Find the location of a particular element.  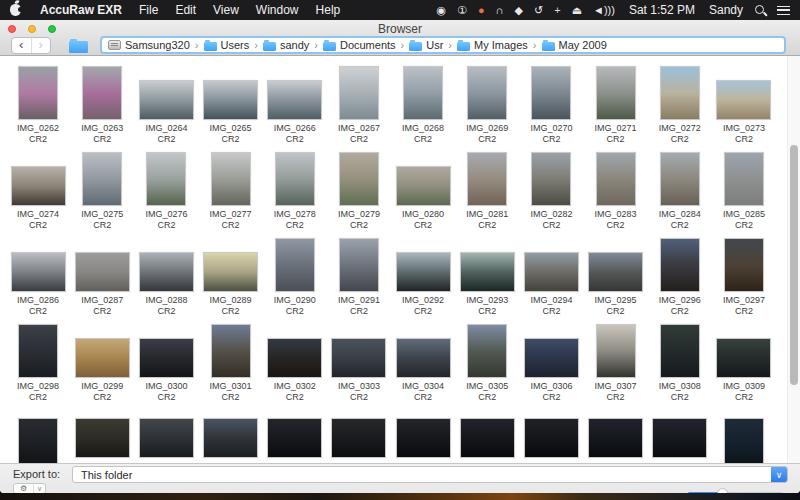

thumbnail-item: IMG_0285CR2 is located at coordinates (744, 191).